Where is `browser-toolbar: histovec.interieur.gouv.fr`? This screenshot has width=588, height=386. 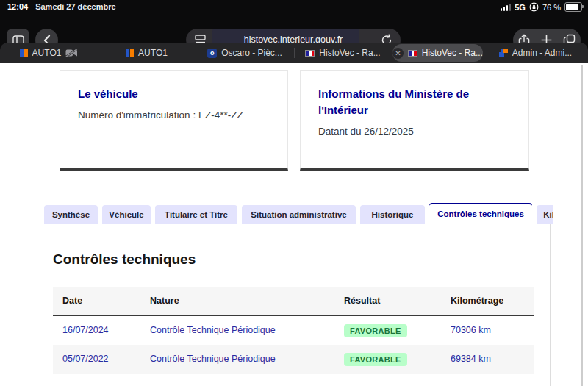 browser-toolbar: histovec.interieur.gouv.fr is located at coordinates (294, 28).